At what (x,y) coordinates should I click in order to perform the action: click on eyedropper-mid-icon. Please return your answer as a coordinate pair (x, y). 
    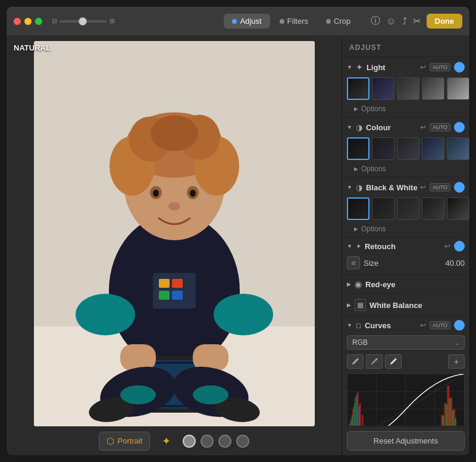
    Looking at the image, I should click on (374, 362).